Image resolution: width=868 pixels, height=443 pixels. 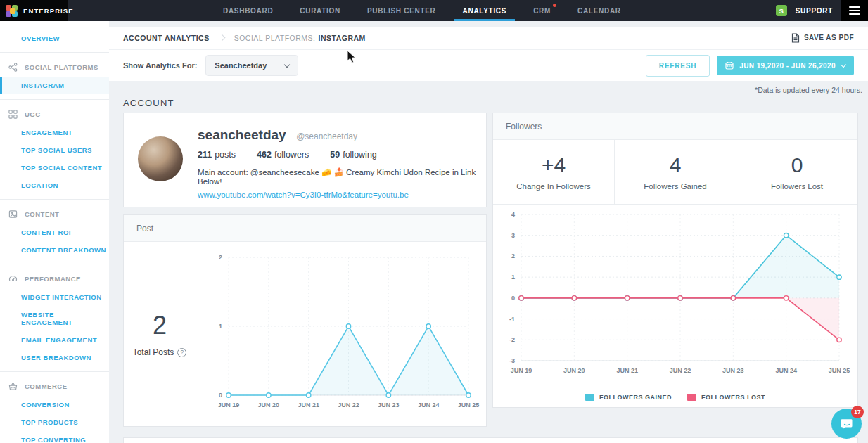 What do you see at coordinates (589, 397) in the screenshot?
I see `legend-swatch-gained` at bounding box center [589, 397].